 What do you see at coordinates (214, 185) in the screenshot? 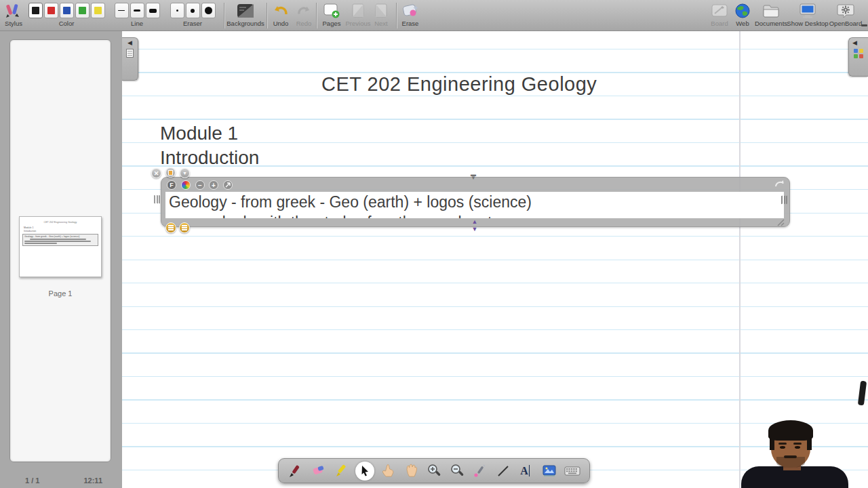
I see `increase-font-button: +` at bounding box center [214, 185].